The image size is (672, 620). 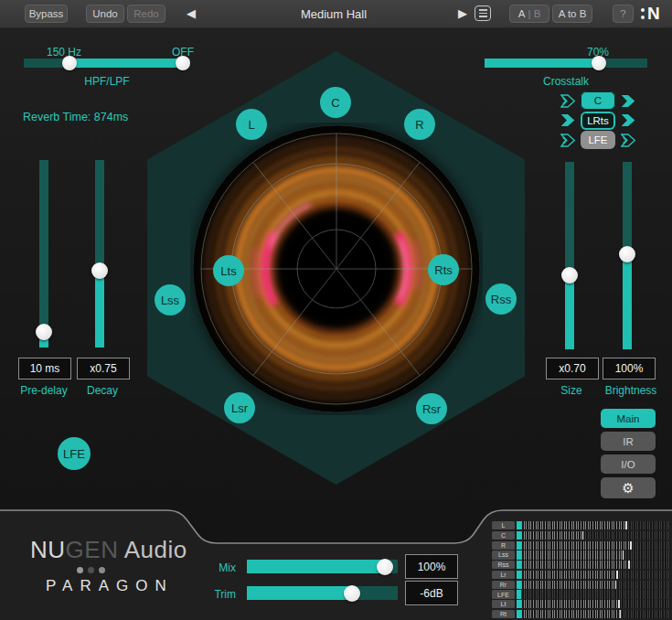 I want to click on channel-button-rsr: Rsr, so click(x=432, y=409).